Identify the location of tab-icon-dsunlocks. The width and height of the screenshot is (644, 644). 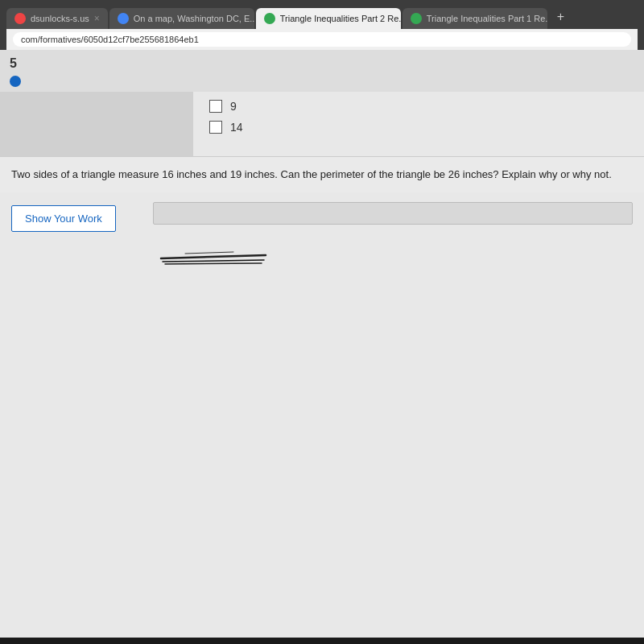
(20, 19).